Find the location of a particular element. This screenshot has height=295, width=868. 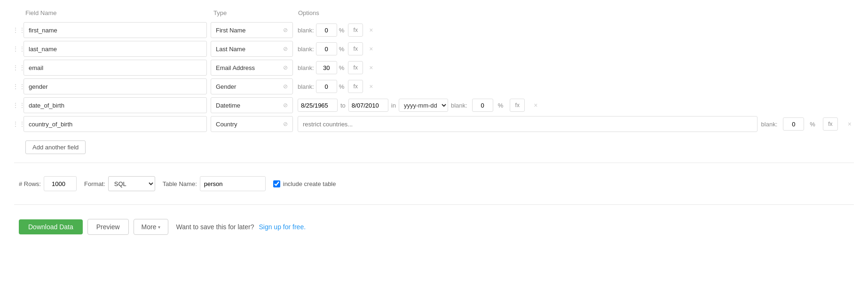

field-row: ⋮⋮ Email Address ⊘ blank: % fx × is located at coordinates (434, 68).